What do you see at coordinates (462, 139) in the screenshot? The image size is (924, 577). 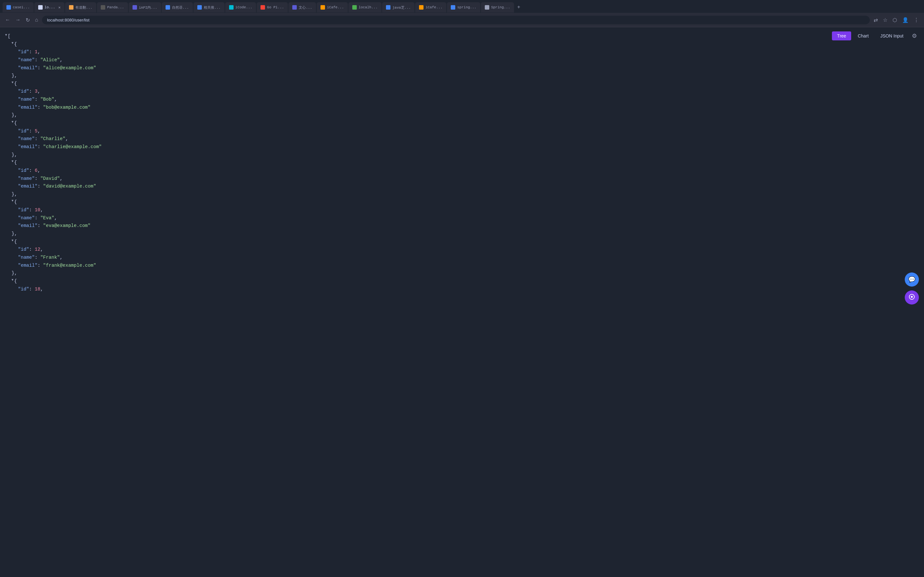 I see `tree-item-3-name: "name" : "Charlie" ,` at bounding box center [462, 139].